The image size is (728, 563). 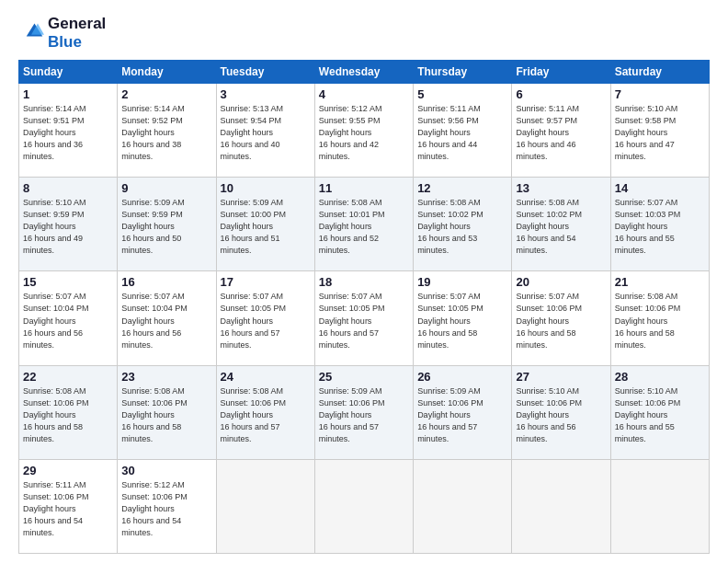 What do you see at coordinates (68, 72) in the screenshot?
I see `weekday-header-sunday: Sunday` at bounding box center [68, 72].